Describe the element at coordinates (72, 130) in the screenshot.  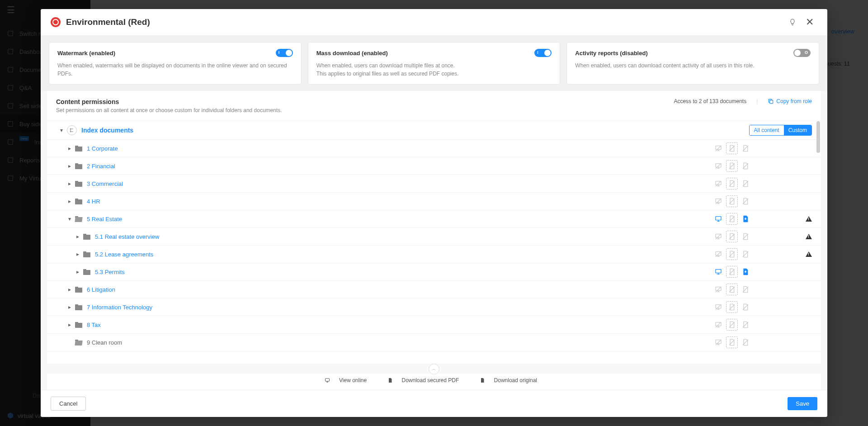
I see `index-icon` at that location.